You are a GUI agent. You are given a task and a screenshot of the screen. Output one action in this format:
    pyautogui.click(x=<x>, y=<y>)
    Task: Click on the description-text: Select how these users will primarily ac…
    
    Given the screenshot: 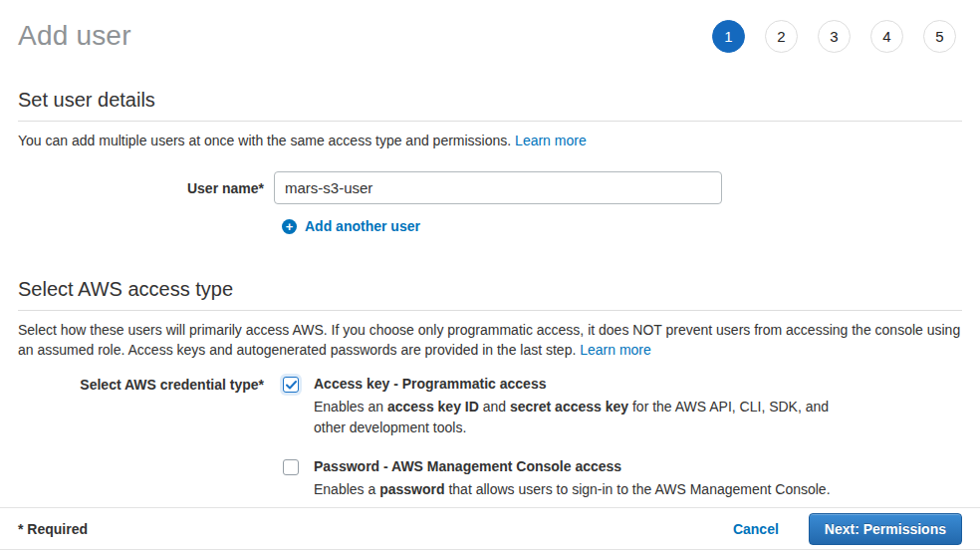 What is the action you would take?
    pyautogui.click(x=489, y=340)
    